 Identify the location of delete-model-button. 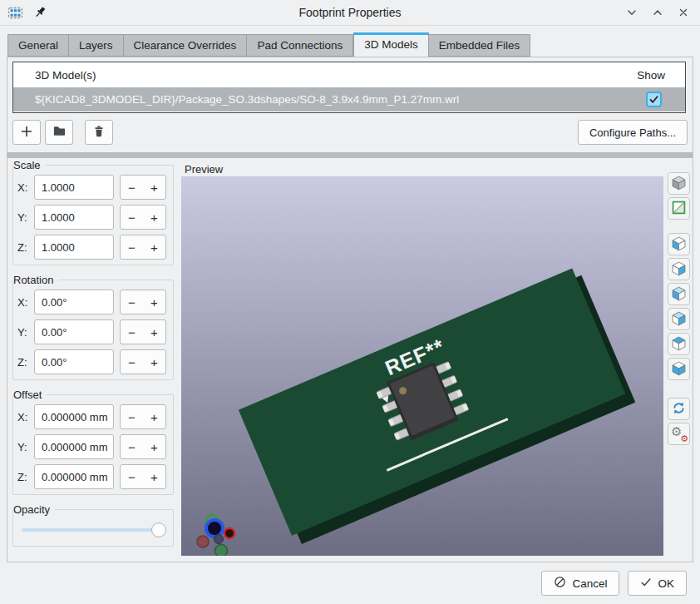
(99, 132).